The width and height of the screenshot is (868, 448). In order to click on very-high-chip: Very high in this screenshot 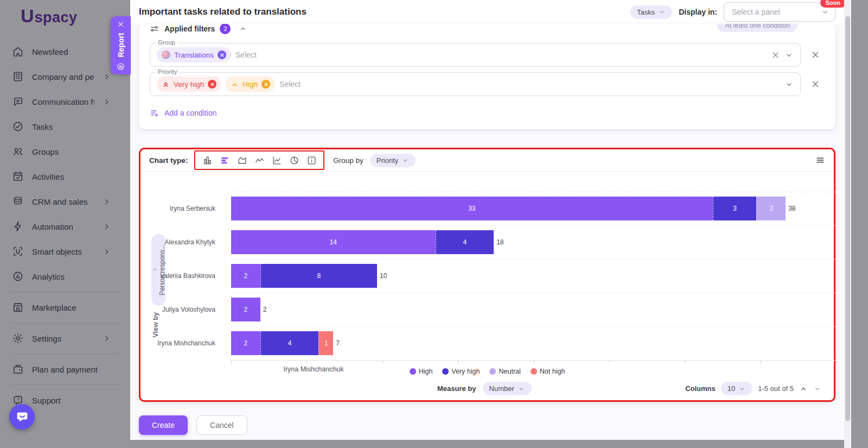, I will do `click(189, 84)`.